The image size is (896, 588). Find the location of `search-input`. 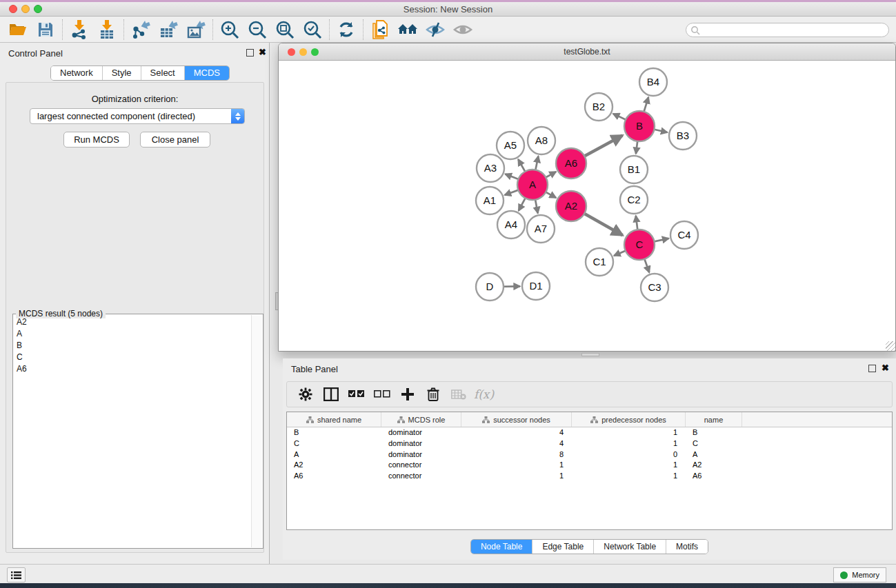

search-input is located at coordinates (788, 30).